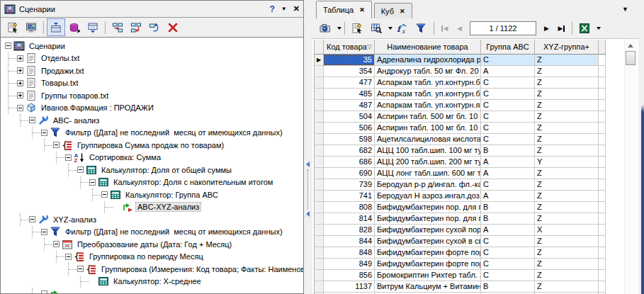  Describe the element at coordinates (567, 162) in the screenshot. I see `cell: Y` at that location.